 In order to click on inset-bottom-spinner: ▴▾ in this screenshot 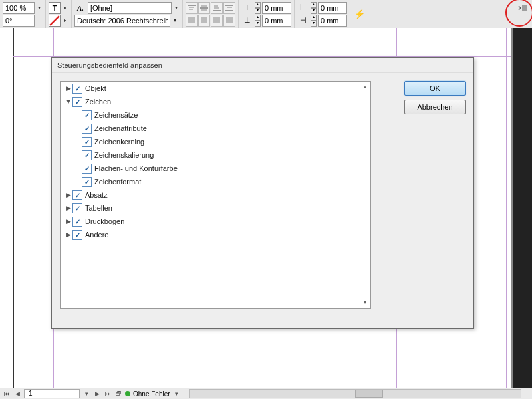, I will do `click(258, 21)`.